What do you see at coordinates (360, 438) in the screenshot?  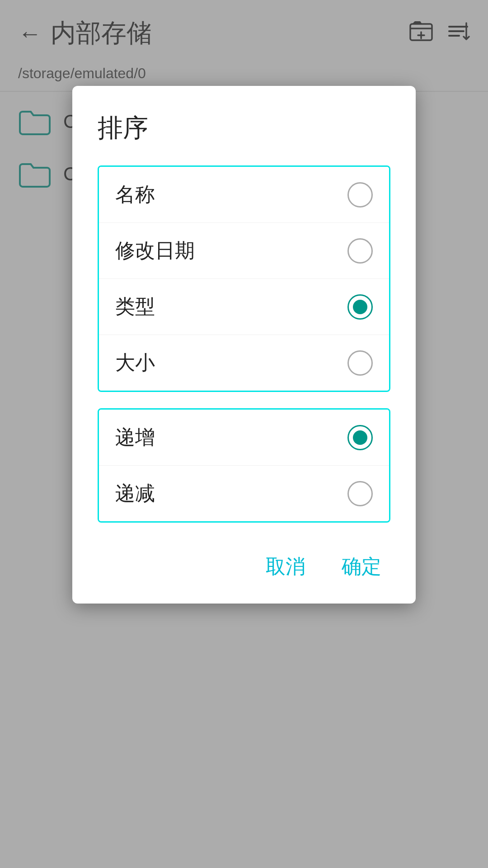 I see `option-asc-radio` at bounding box center [360, 438].